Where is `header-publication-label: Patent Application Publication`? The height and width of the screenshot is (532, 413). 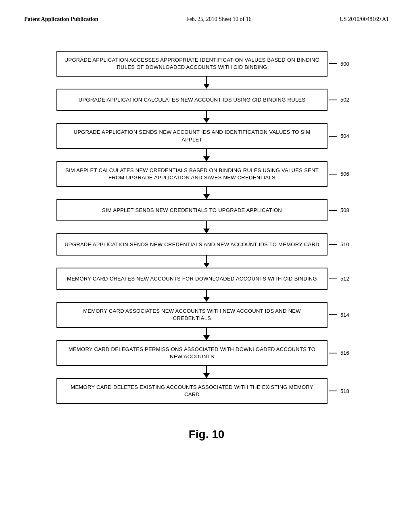 header-publication-label: Patent Application Publication is located at coordinates (61, 19).